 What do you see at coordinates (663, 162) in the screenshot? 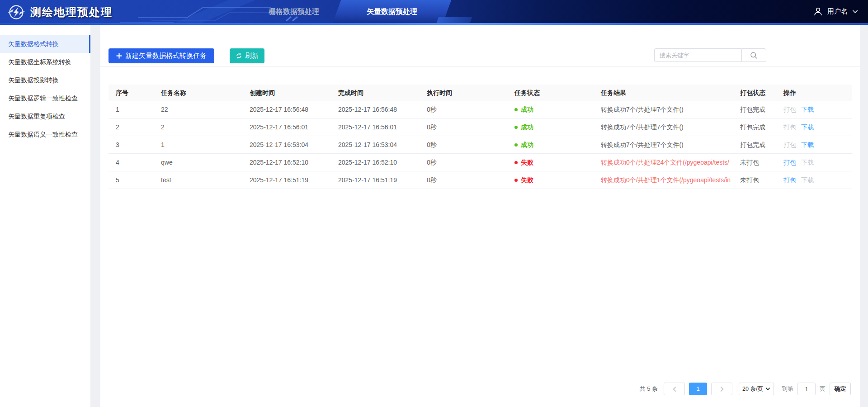
I see `cell-result: 转换成功0个/共处理24个文件(/pygeoapi/tests/` at bounding box center [663, 162].